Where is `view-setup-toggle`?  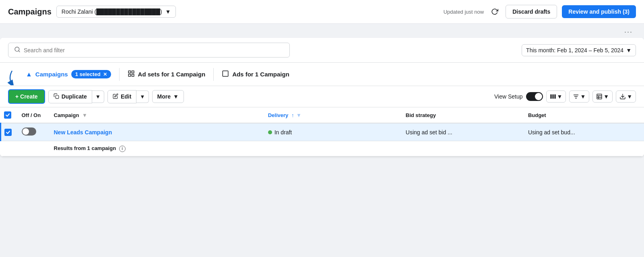
view-setup-toggle is located at coordinates (535, 97).